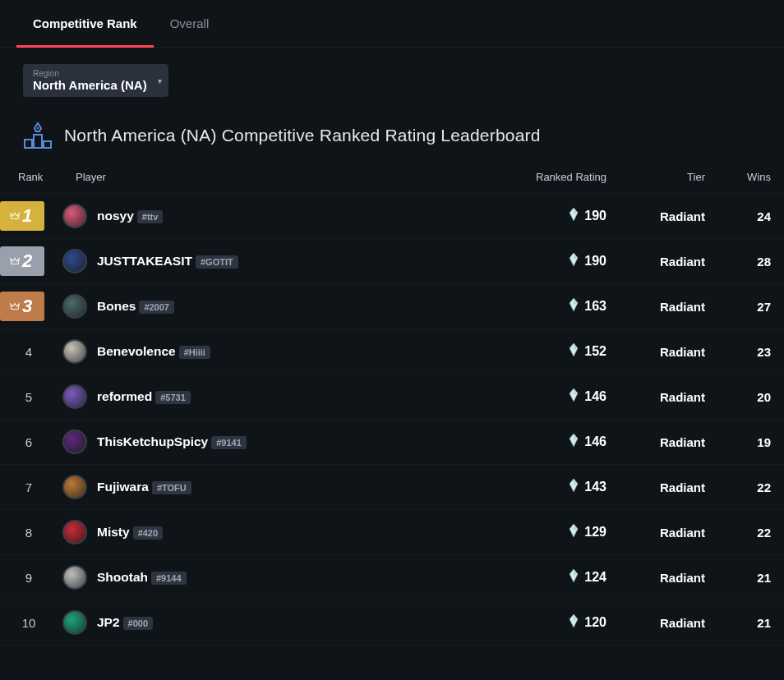 The image size is (784, 680). I want to click on rating-cell: 190, so click(553, 216).